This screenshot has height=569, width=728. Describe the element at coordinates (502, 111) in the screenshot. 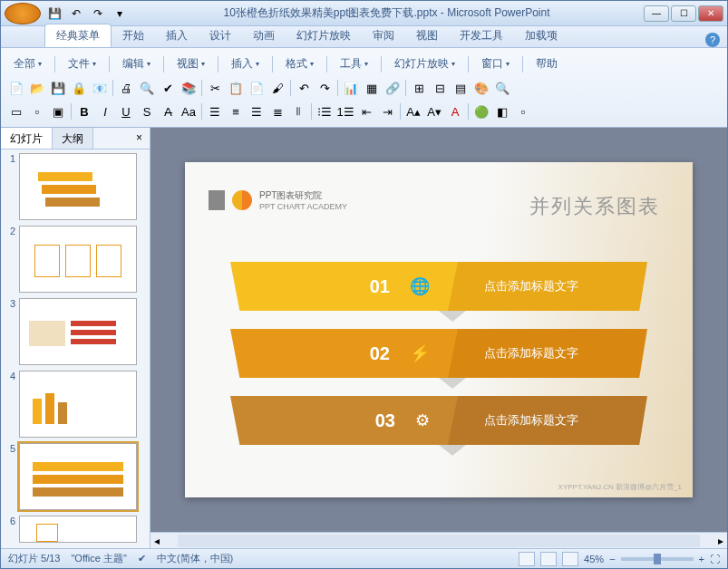

I see `design-icon: ◧` at that location.